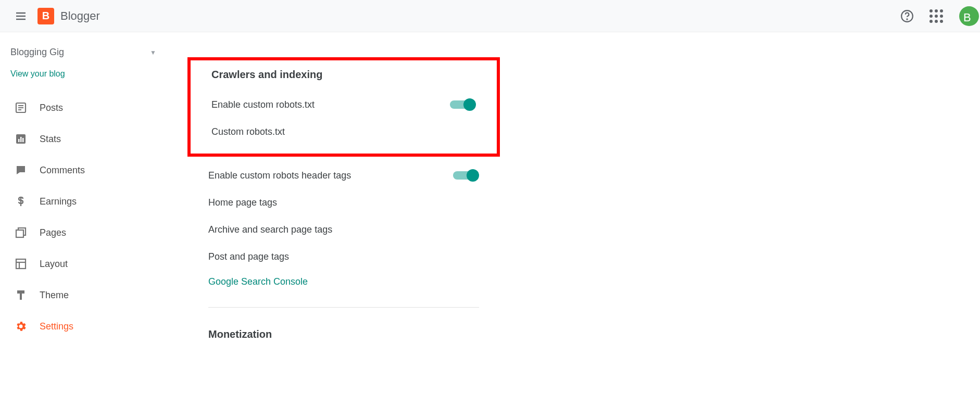 This screenshot has width=980, height=420. What do you see at coordinates (936, 16) in the screenshot?
I see `apps-grid-icon` at bounding box center [936, 16].